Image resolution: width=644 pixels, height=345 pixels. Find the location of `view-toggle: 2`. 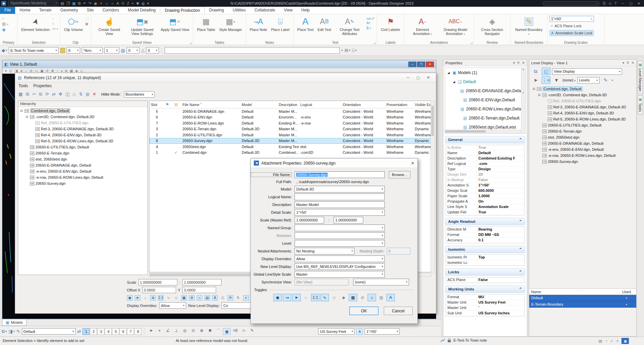

view-toggle: 2 is located at coordinates (94, 332).